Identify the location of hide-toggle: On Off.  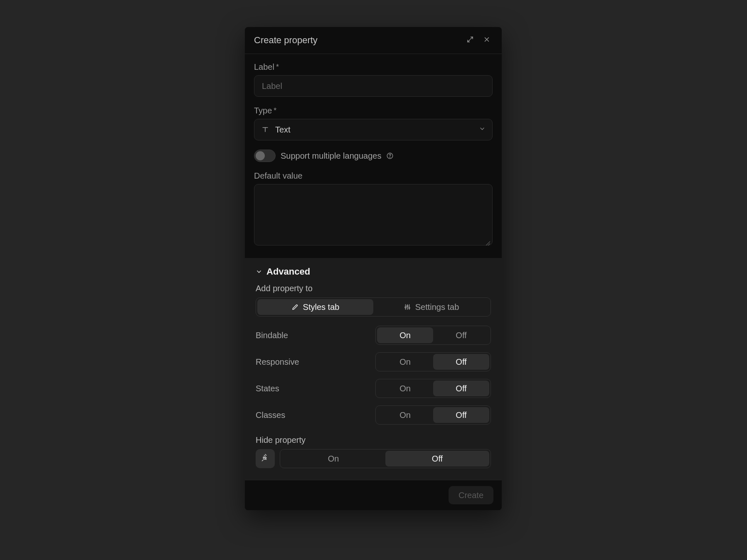
(385, 459).